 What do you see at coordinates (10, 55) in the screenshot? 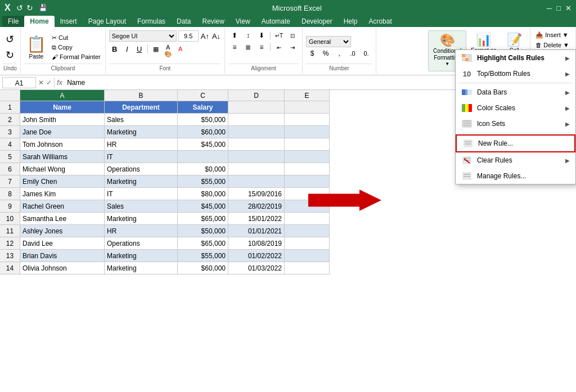
I see `redo-ribbon-btn: ↻` at bounding box center [10, 55].